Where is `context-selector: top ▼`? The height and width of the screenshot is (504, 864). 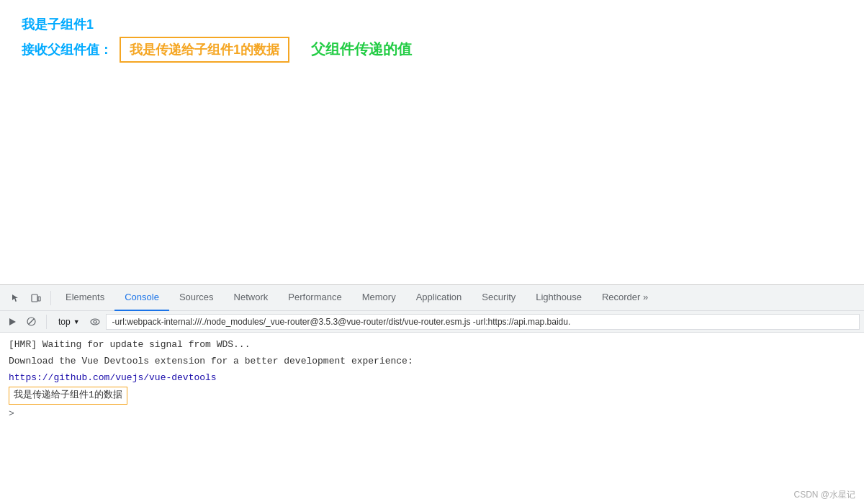
context-selector: top ▼ is located at coordinates (69, 322).